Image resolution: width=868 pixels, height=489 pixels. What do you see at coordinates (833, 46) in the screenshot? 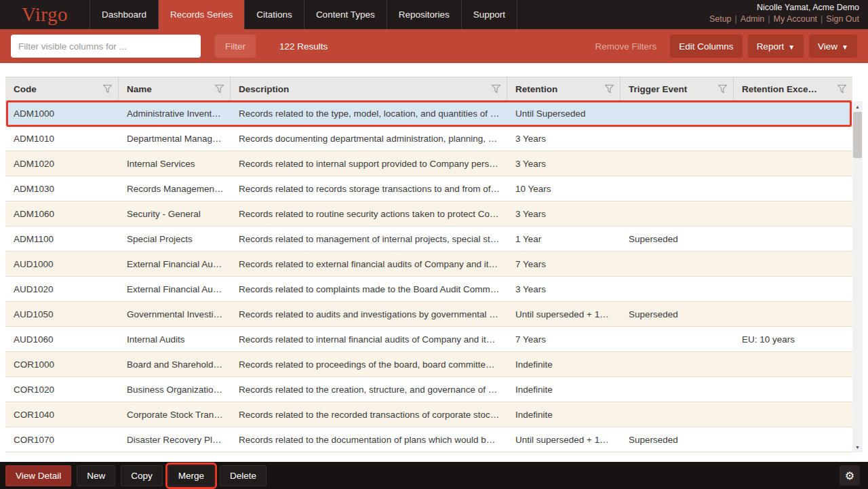
I see `view-button: View▼` at bounding box center [833, 46].